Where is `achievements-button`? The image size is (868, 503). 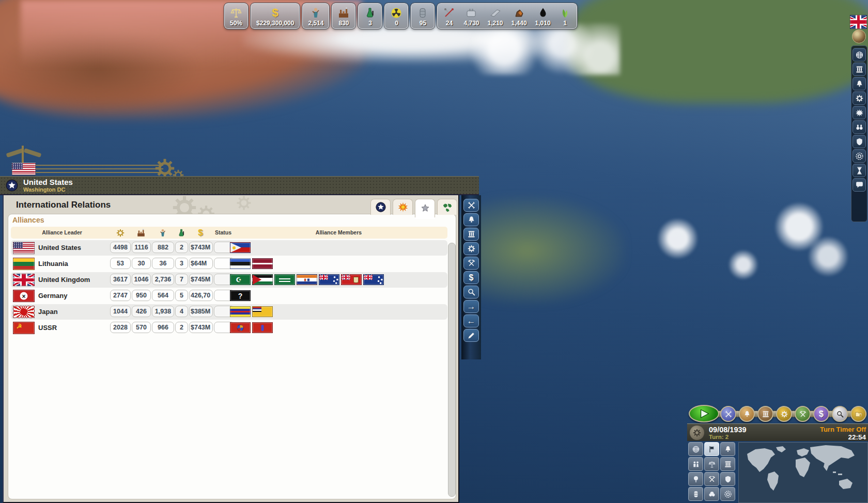 achievements-button is located at coordinates (859, 156).